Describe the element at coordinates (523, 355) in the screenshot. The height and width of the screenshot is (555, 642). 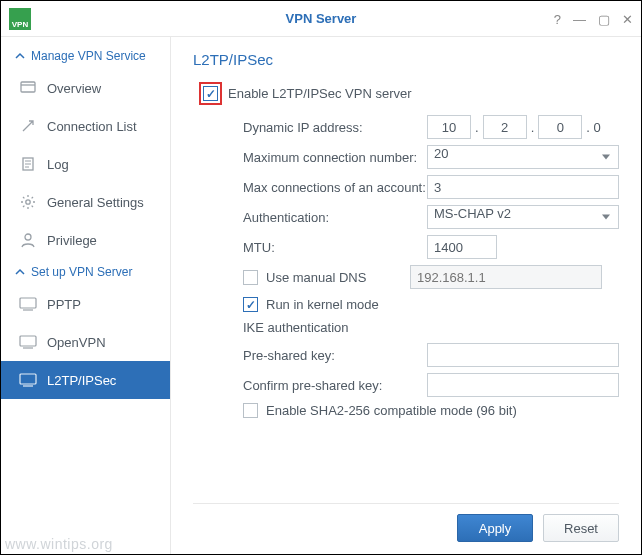
I see `psk-input` at that location.